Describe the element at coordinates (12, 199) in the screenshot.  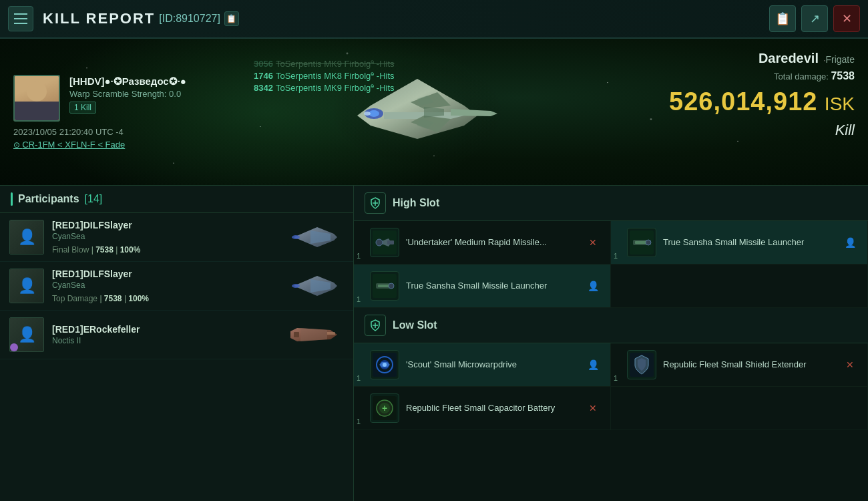
I see `header-bar-accent` at that location.